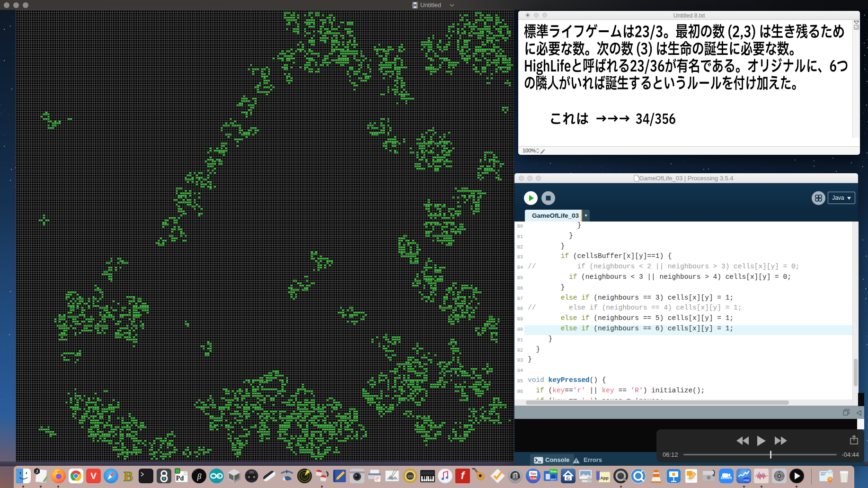 Image resolution: width=868 pixels, height=488 pixels. I want to click on svg-text: intel, so click(747, 480).